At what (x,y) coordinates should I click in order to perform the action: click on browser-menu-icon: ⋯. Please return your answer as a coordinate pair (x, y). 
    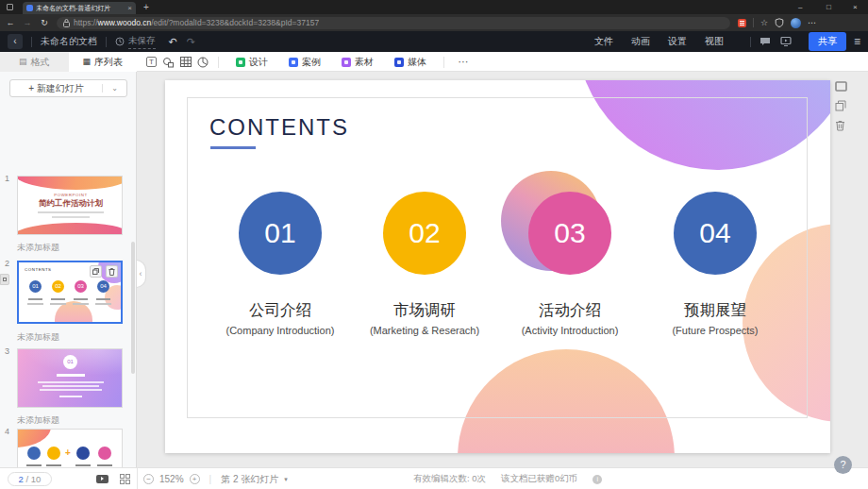
    Looking at the image, I should click on (811, 23).